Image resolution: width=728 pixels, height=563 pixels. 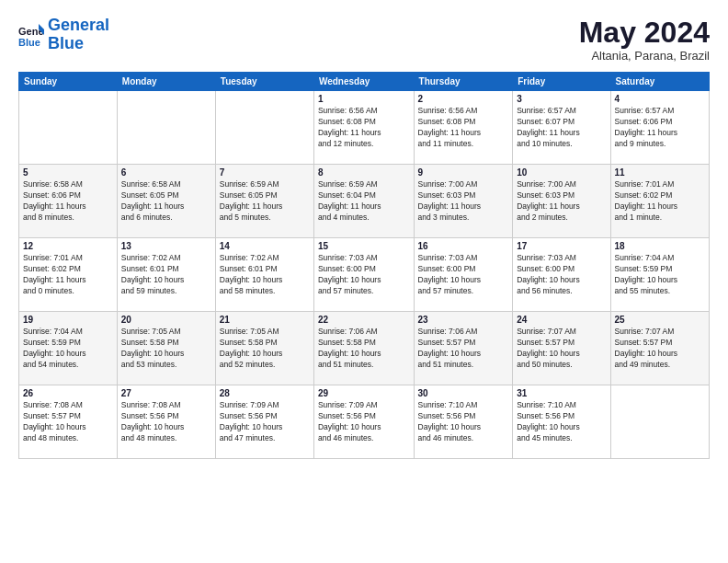 I want to click on col-monday: Monday, so click(x=165, y=82).